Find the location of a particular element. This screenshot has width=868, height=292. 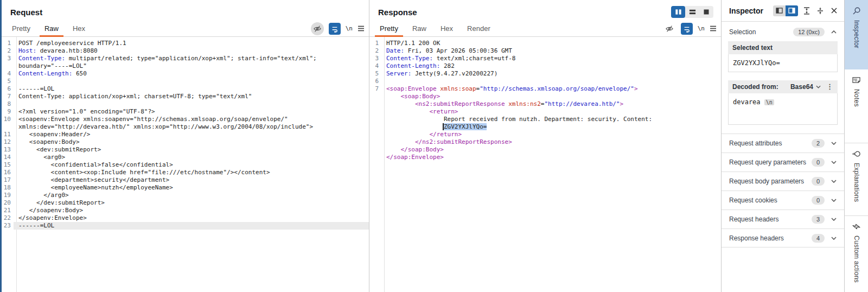

code-line: 13 <dev:submitReport> is located at coordinates (186, 150).